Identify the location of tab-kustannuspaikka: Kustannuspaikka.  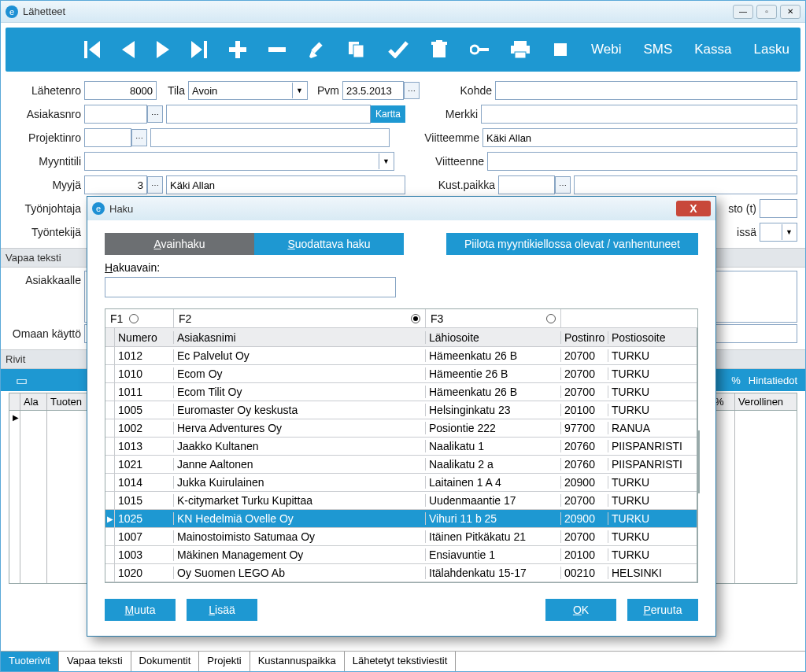
(298, 661).